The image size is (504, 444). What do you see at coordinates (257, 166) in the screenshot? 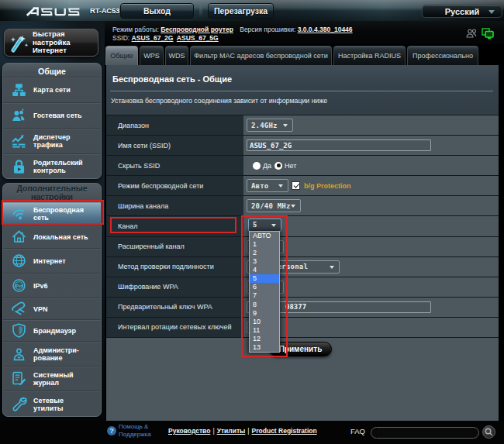
I see `radio-Да` at bounding box center [257, 166].